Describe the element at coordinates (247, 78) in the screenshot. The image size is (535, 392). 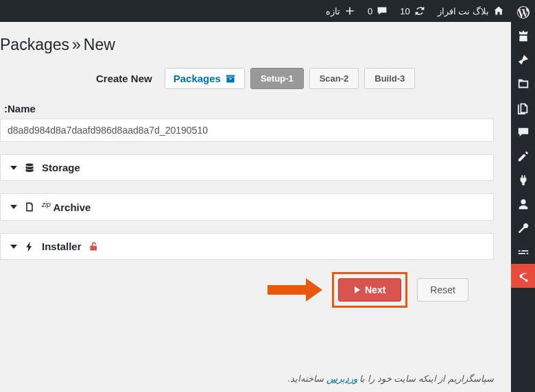
I see `tab-row: Create New Packages Setup-1 Scan-2 Build…` at that location.